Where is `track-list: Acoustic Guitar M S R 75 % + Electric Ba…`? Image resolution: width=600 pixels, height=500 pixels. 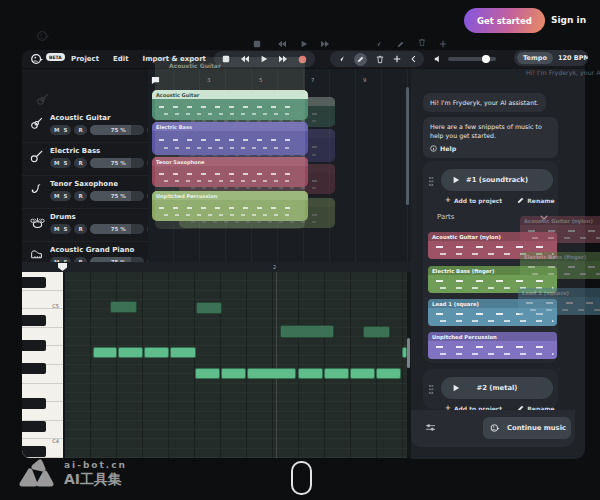
track-list: Acoustic Guitar M S R 75 % + Electric Ba… is located at coordinates (85, 166).